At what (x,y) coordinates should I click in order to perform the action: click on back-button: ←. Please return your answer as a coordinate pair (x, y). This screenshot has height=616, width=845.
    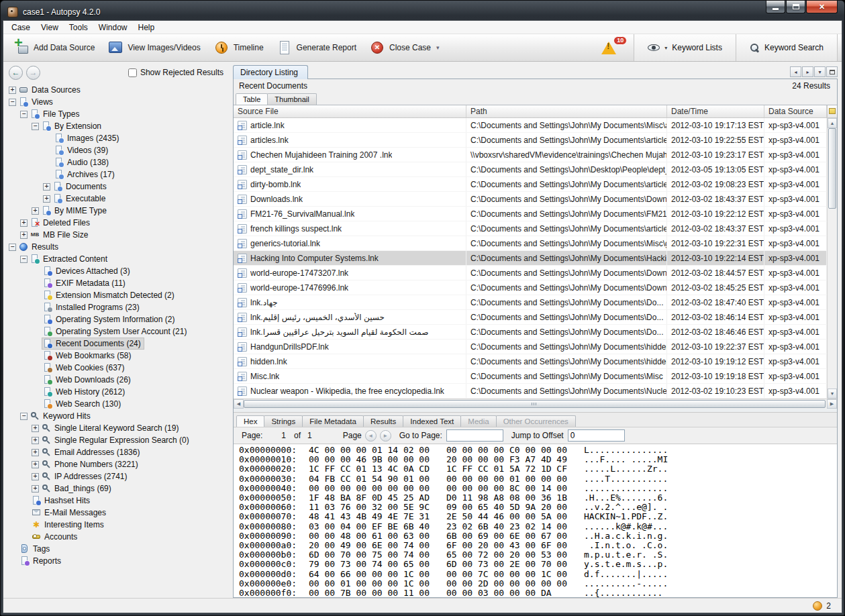
    Looking at the image, I should click on (16, 72).